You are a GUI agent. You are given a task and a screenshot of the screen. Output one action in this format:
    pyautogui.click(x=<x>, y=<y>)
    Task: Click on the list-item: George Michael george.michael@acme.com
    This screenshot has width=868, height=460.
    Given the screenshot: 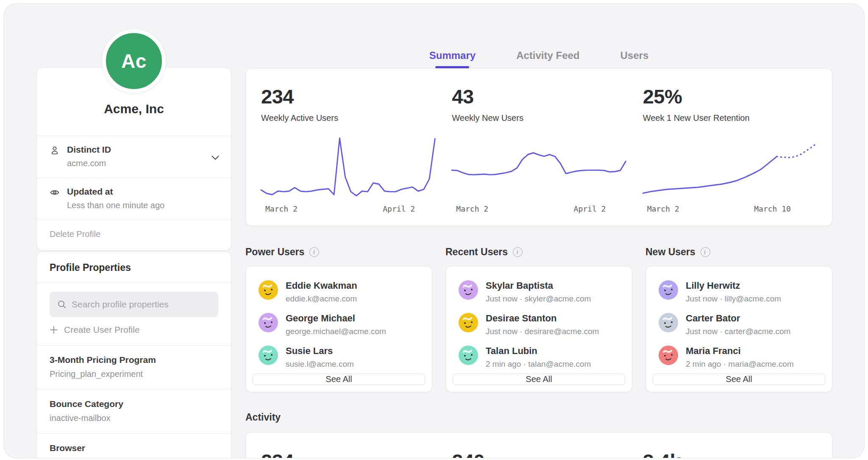 What is the action you would take?
    pyautogui.click(x=339, y=325)
    